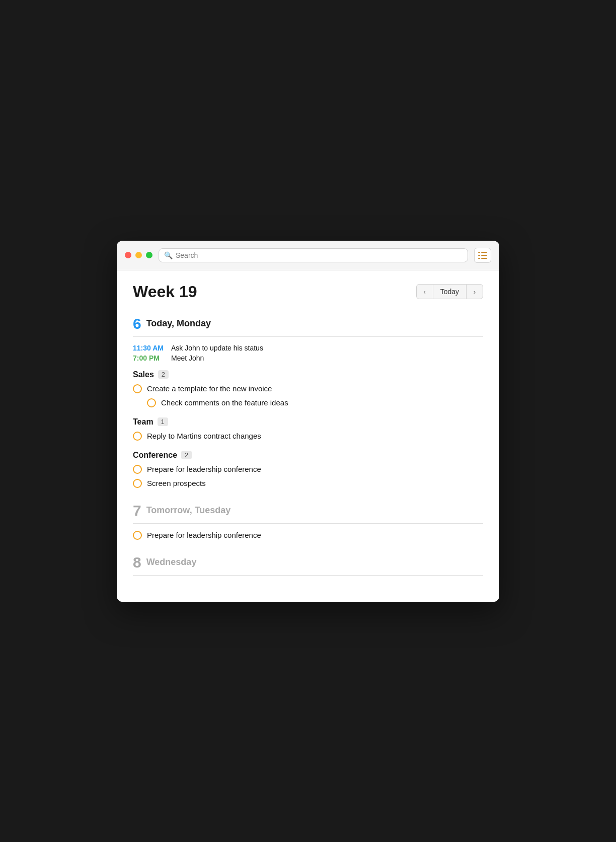 Image resolution: width=616 pixels, height=842 pixels. I want to click on group-header-team: Team 1, so click(308, 422).